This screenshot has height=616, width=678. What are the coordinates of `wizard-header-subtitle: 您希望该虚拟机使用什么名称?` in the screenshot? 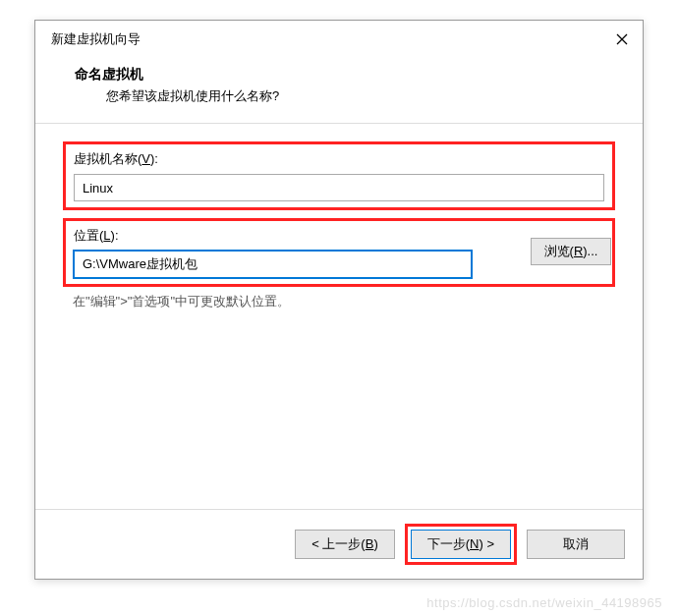 It's located at (345, 96).